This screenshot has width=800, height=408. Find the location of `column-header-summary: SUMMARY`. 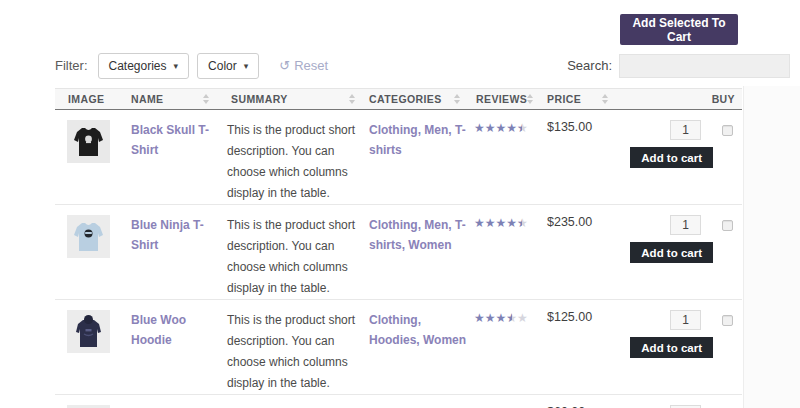

column-header-summary: SUMMARY is located at coordinates (296, 99).